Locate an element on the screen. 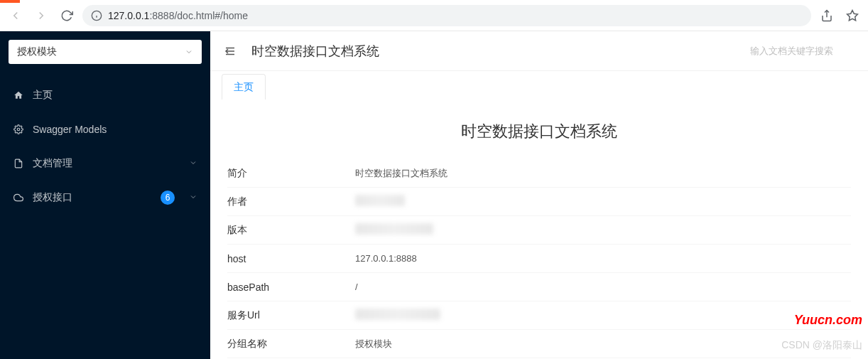 The width and height of the screenshot is (868, 359). arrow-left-icon is located at coordinates (16, 16).